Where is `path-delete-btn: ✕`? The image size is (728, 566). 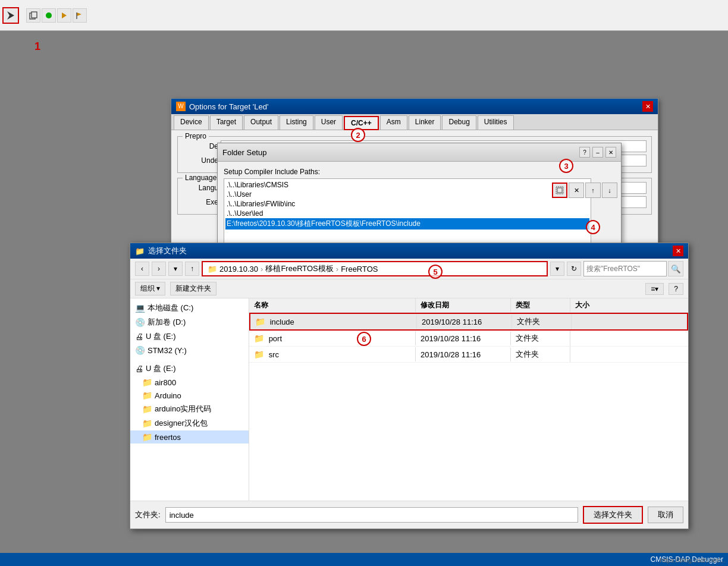 path-delete-btn: ✕ is located at coordinates (576, 190).